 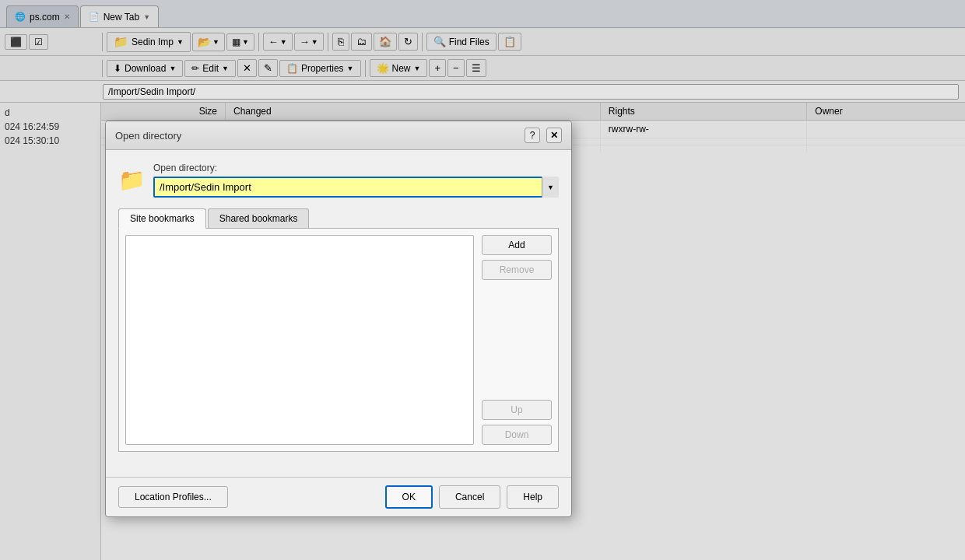 What do you see at coordinates (339, 135) in the screenshot?
I see `dialog-titlebar: Open directory ? ✕` at bounding box center [339, 135].